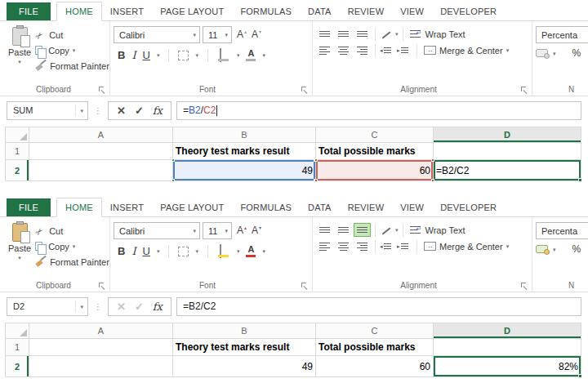 The height and width of the screenshot is (392, 588). What do you see at coordinates (121, 111) in the screenshot?
I see `cancel-button: ✕` at bounding box center [121, 111].